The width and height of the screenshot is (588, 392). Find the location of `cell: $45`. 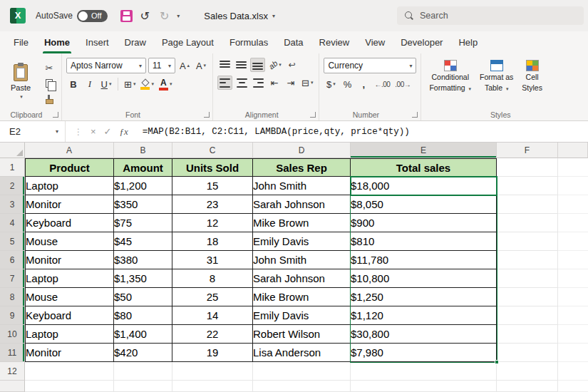

cell: $45 is located at coordinates (143, 242).